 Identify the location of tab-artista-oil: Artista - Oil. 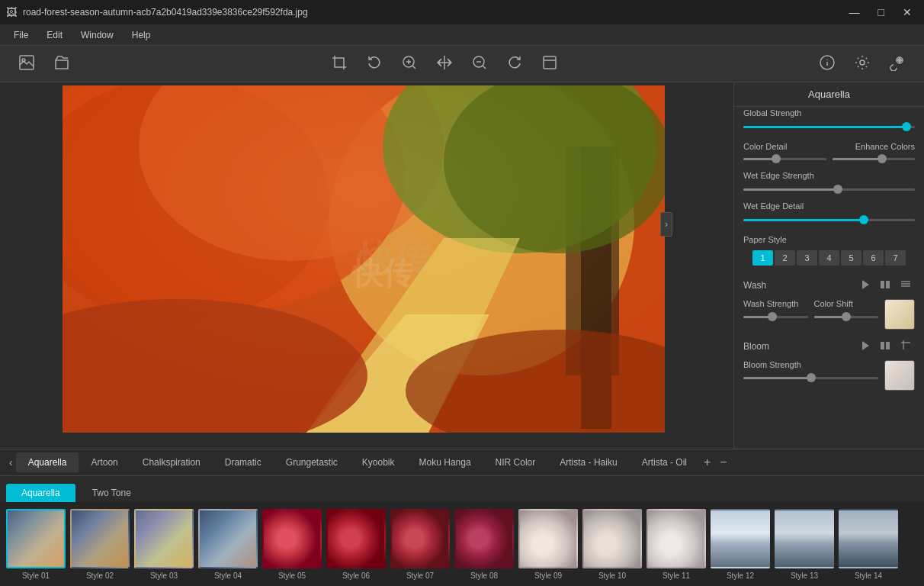
(665, 462).